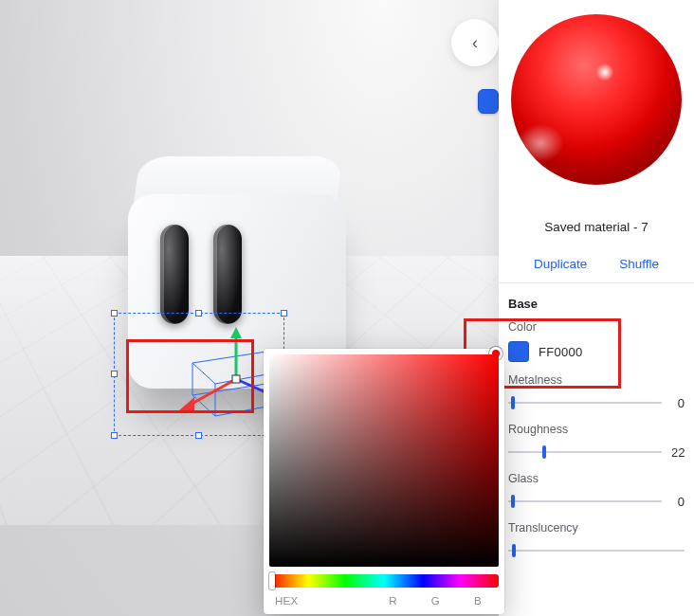  Describe the element at coordinates (596, 551) in the screenshot. I see `translucency-slider` at that location.